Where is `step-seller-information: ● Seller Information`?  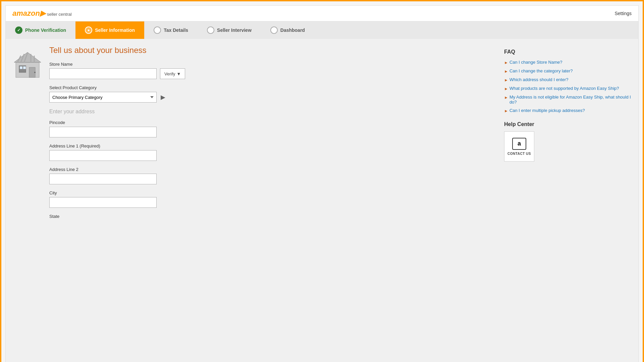
step-seller-information: ● Seller Information is located at coordinates (110, 30).